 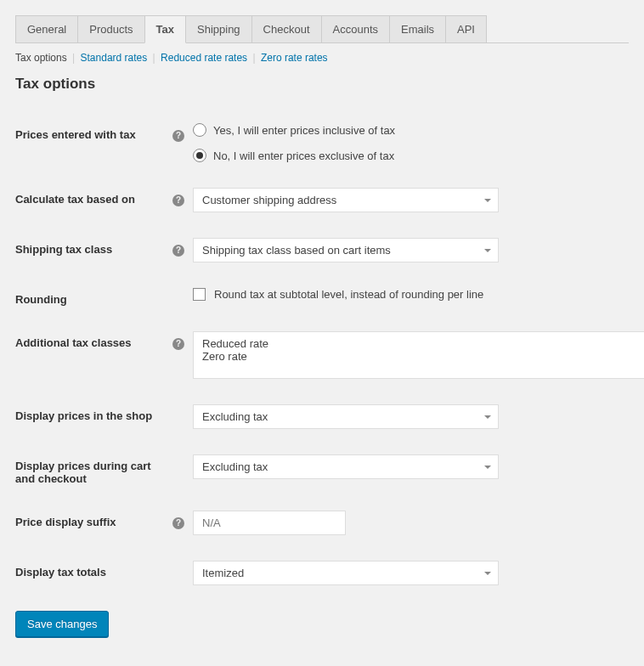 I want to click on select-totals: Itemized, so click(x=346, y=573).